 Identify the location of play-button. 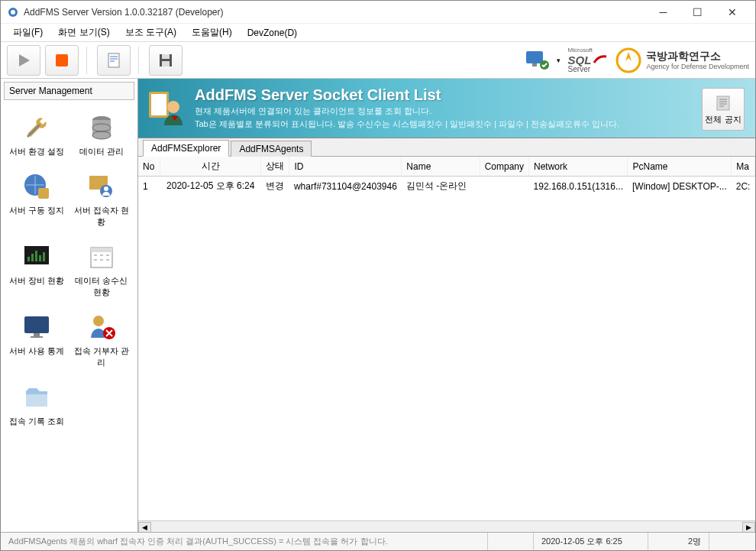
(24, 60).